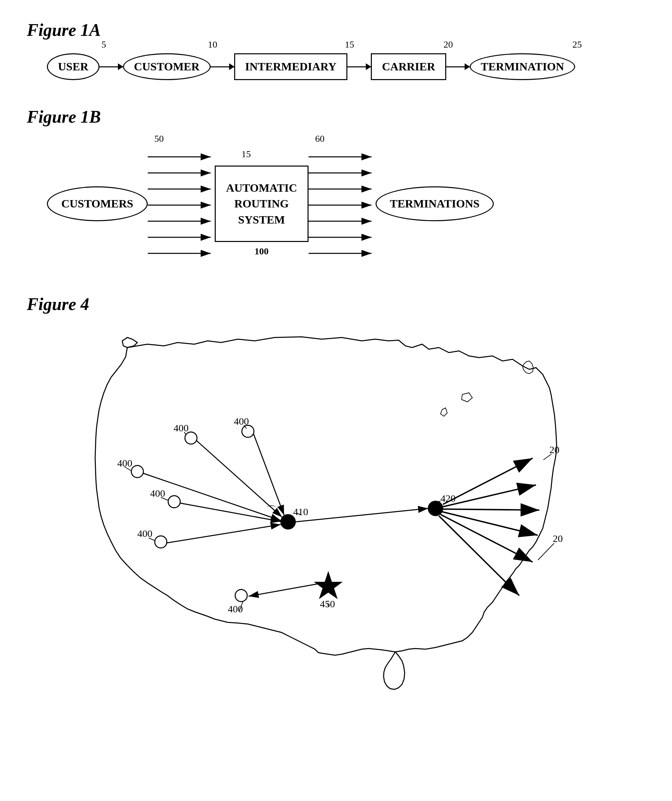  What do you see at coordinates (320, 139) in the screenshot?
I see `label-60: 60` at bounding box center [320, 139].